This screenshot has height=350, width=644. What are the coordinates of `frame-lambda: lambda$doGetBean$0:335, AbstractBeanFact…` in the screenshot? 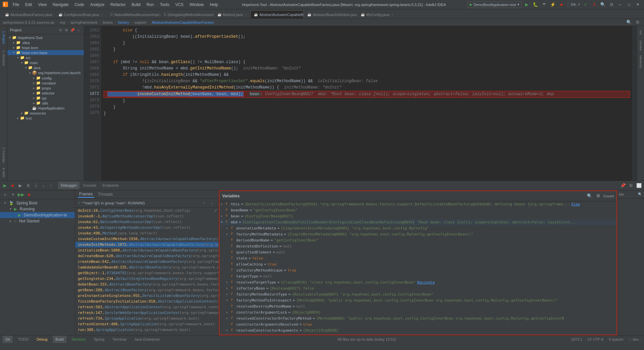 It's located at (147, 267).